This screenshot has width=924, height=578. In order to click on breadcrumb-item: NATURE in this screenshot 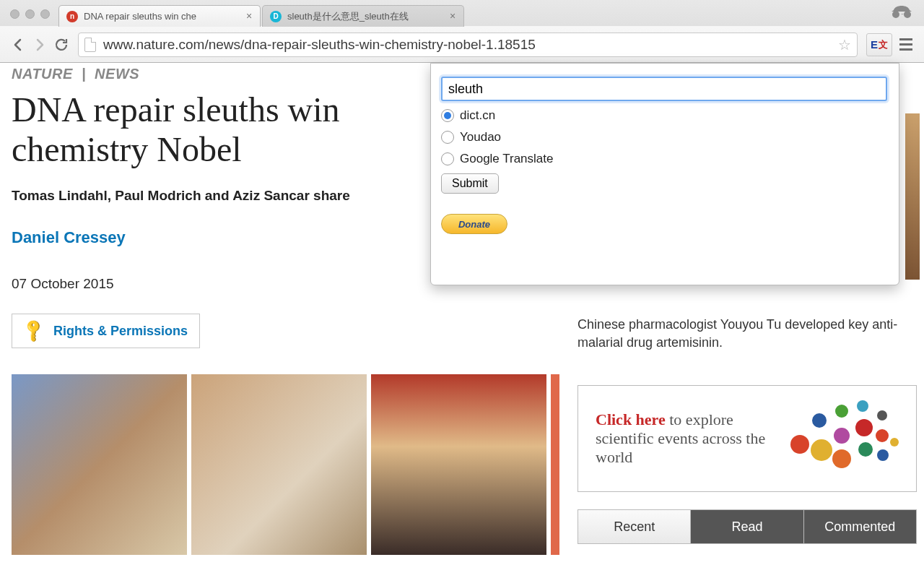, I will do `click(42, 74)`.